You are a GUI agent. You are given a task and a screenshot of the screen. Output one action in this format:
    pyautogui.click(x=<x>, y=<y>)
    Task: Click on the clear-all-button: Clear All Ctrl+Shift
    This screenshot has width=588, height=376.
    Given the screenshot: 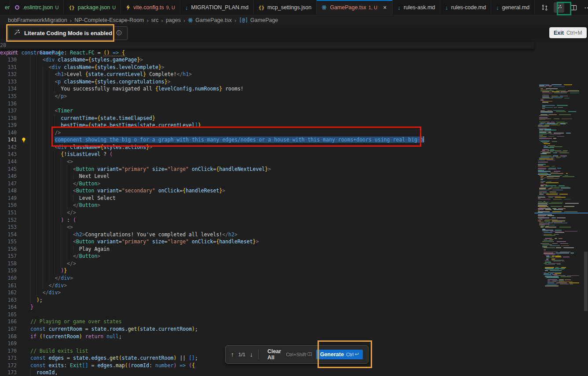 What is the action you would take?
    pyautogui.click(x=289, y=354)
    